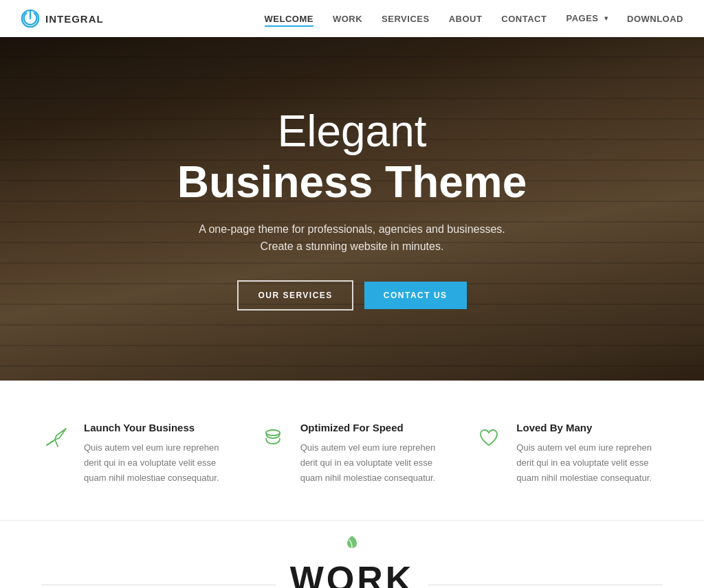 This screenshot has height=588, width=704. Describe the element at coordinates (348, 19) in the screenshot. I see `nav-item-work: WORK` at that location.